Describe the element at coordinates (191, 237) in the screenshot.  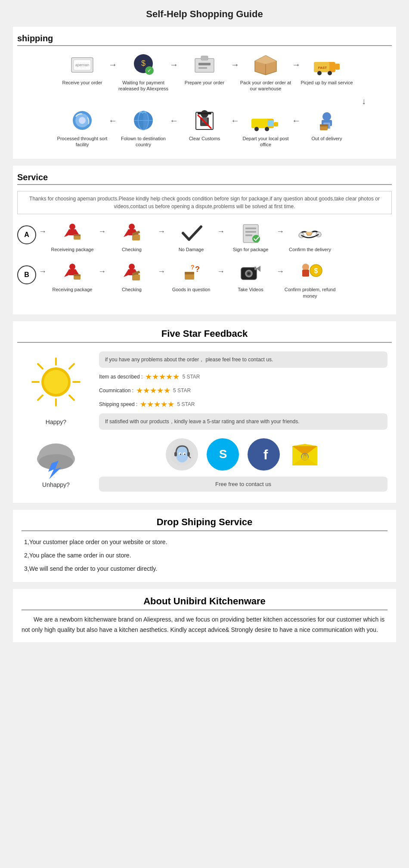
I see `service-item-a3: No Damage` at that location.